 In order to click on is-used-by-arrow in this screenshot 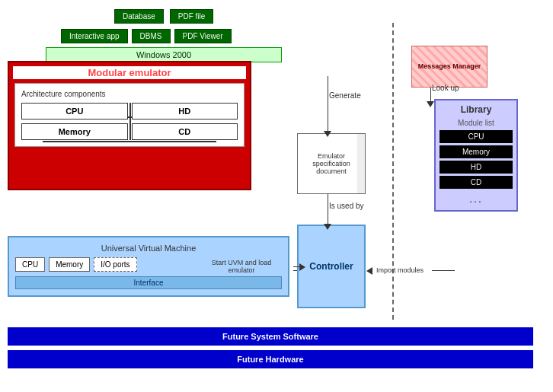, I will do `click(328, 227)`.